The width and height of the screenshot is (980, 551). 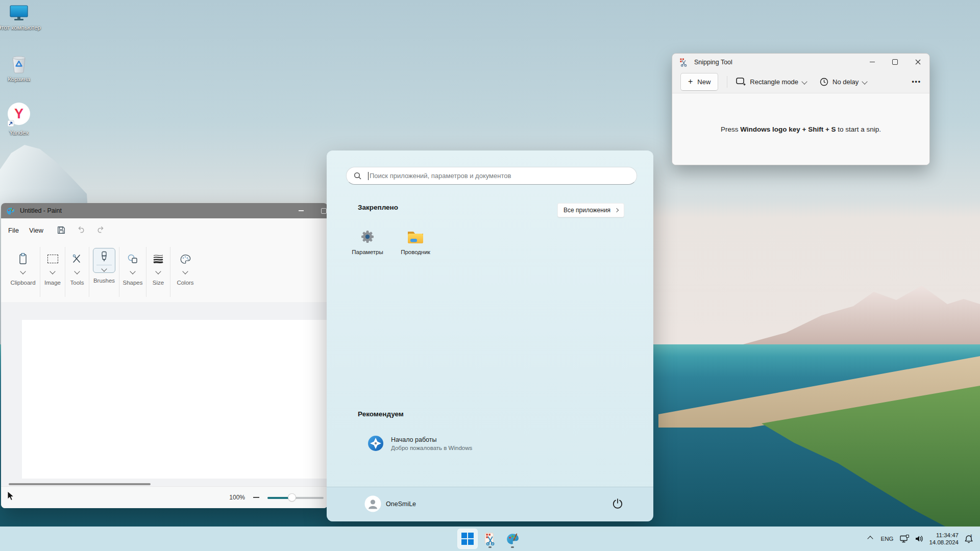 I want to click on ribbon-group-image: Image, so click(x=53, y=272).